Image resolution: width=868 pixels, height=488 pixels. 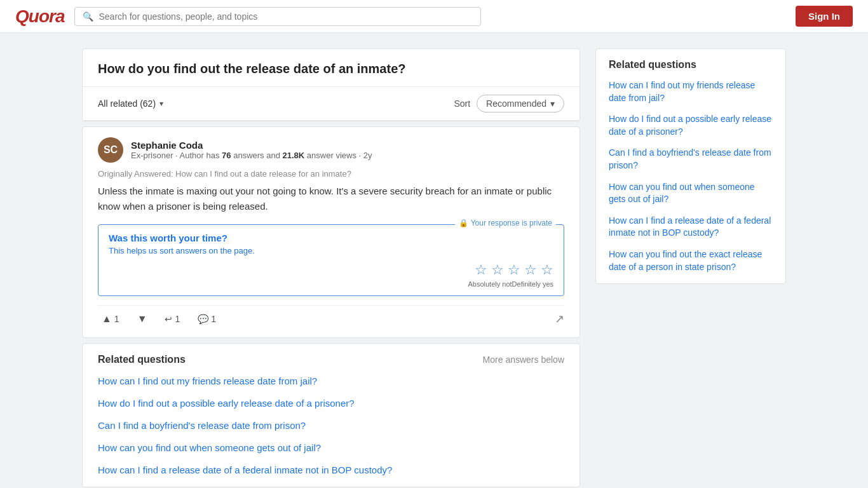 What do you see at coordinates (331, 274) in the screenshot?
I see `stars-full-row: ☆ ☆ ☆ ☆ ☆ Absolutely not Definitely yes` at bounding box center [331, 274].